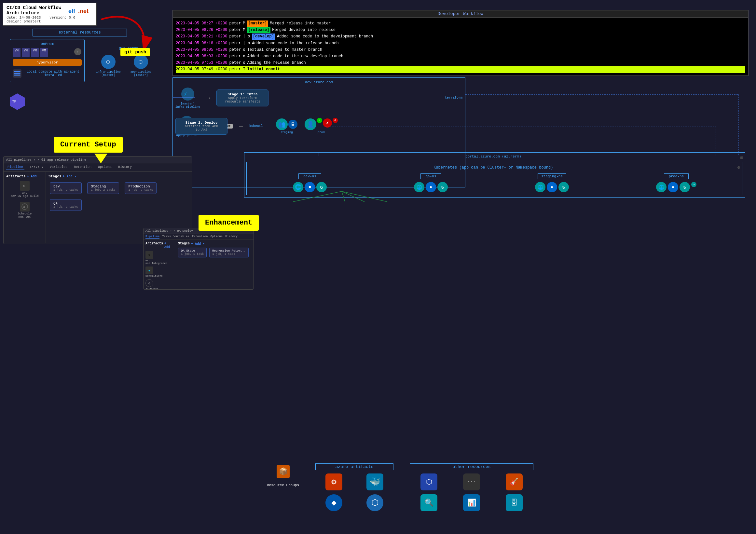  I want to click on ps-tab-options: Options, so click(105, 167).